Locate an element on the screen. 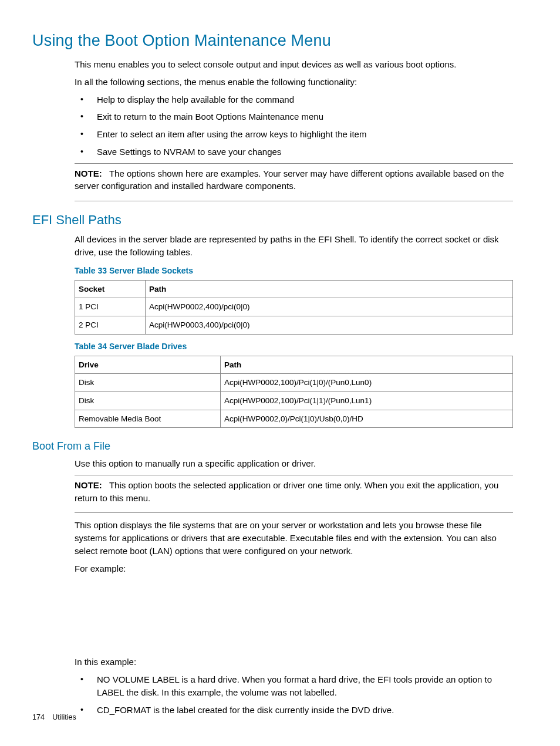  cell-path: Acpi(HWP0003,400)/pci(0|0) is located at coordinates (329, 325).